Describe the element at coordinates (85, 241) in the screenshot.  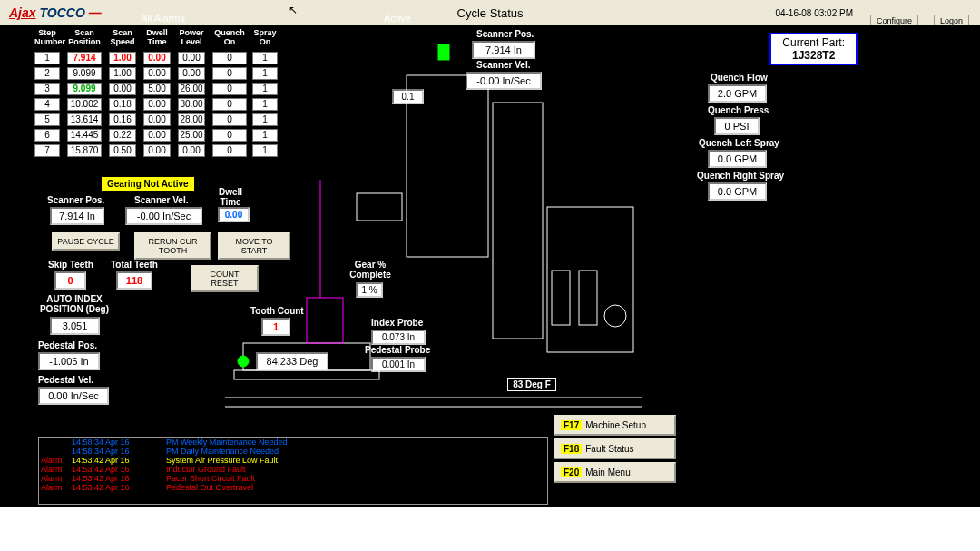
I see `pause-cycle-button: PAUSE CYCLE` at that location.